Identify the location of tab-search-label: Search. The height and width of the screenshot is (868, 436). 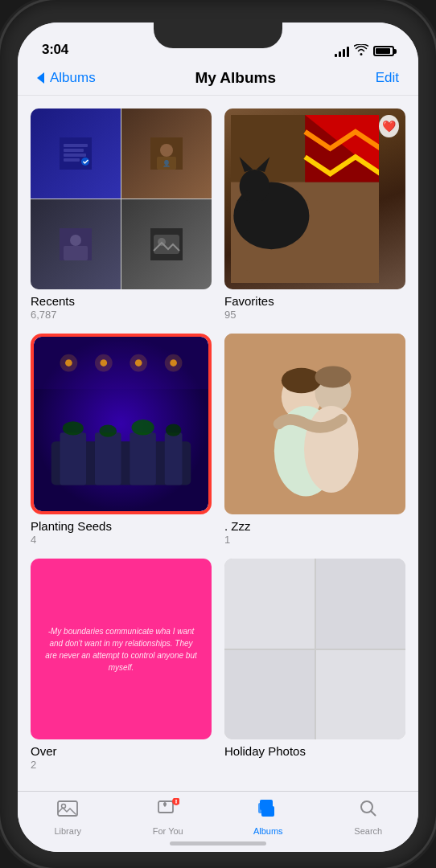
(368, 831).